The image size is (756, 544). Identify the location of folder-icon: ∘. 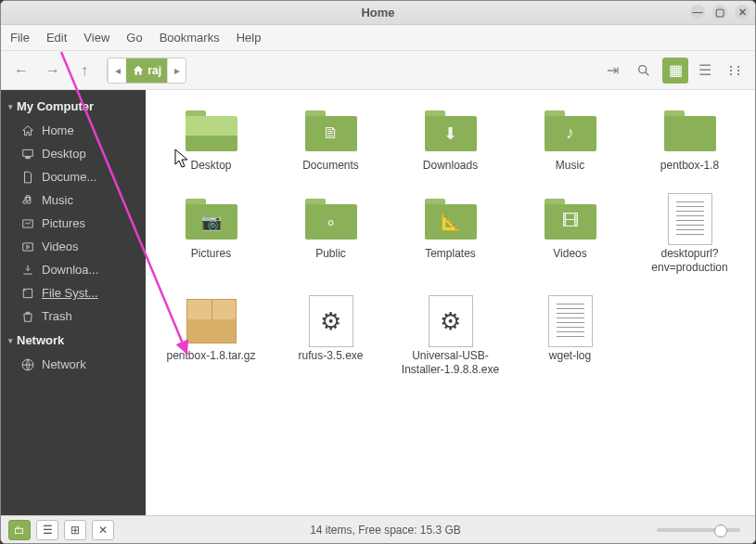
(331, 219).